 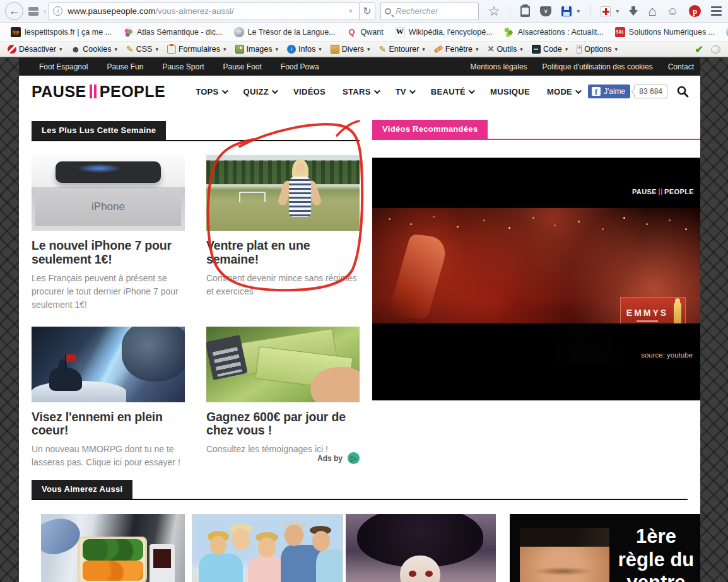 I want to click on devbar-item-code: Code▾, so click(x=550, y=49).